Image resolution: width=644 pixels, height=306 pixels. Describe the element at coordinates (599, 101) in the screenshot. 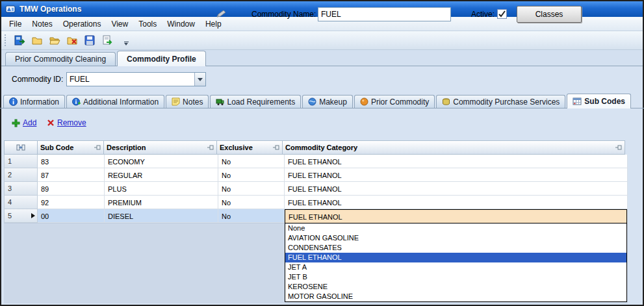

I see `tab-sub-codes: Sub Codes` at that location.